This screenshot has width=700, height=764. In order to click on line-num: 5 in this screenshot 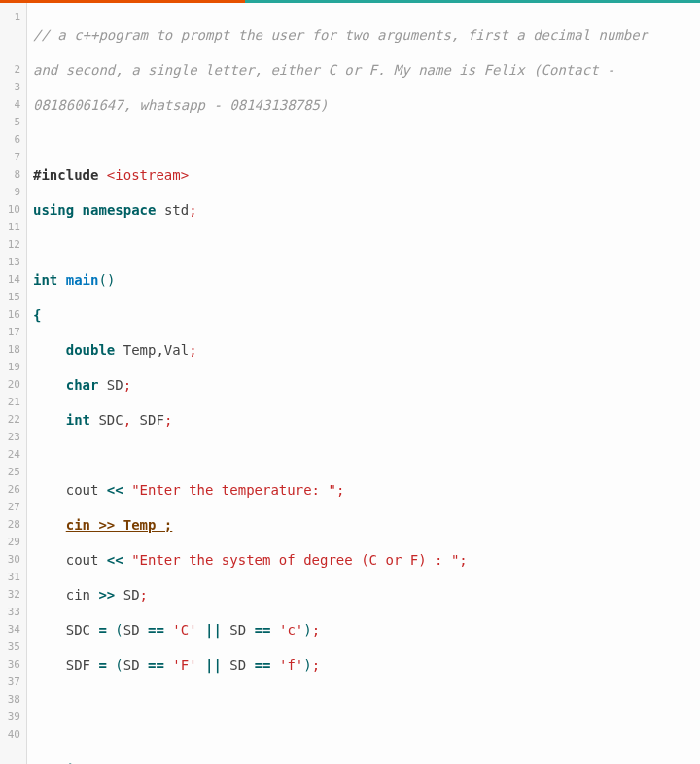, I will do `click(14, 122)`.